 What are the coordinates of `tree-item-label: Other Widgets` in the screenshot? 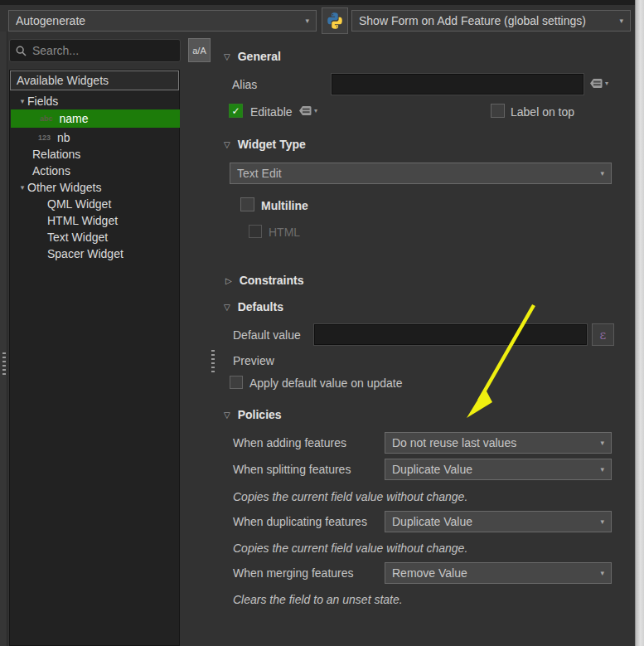 It's located at (65, 187).